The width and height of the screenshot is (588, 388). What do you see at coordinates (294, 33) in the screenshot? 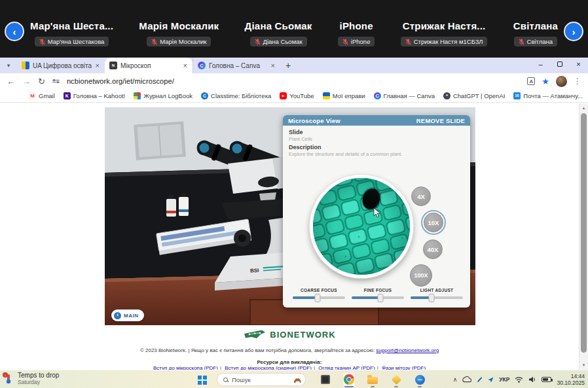
I see `participants-row: Мар'яна Шеста... Мар'яна Шестакова Марія…` at bounding box center [294, 33].